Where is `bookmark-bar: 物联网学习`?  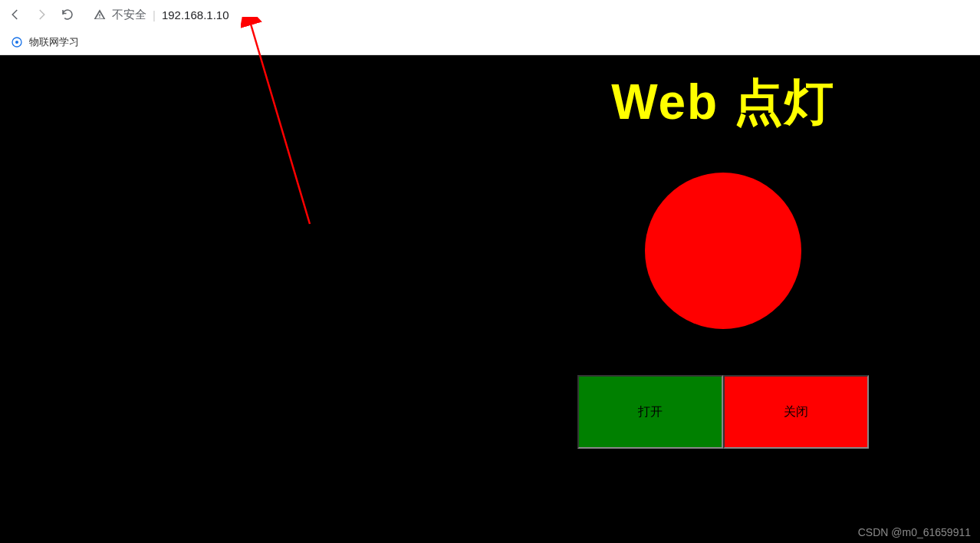
bookmark-bar: 物联网学习 is located at coordinates (490, 42).